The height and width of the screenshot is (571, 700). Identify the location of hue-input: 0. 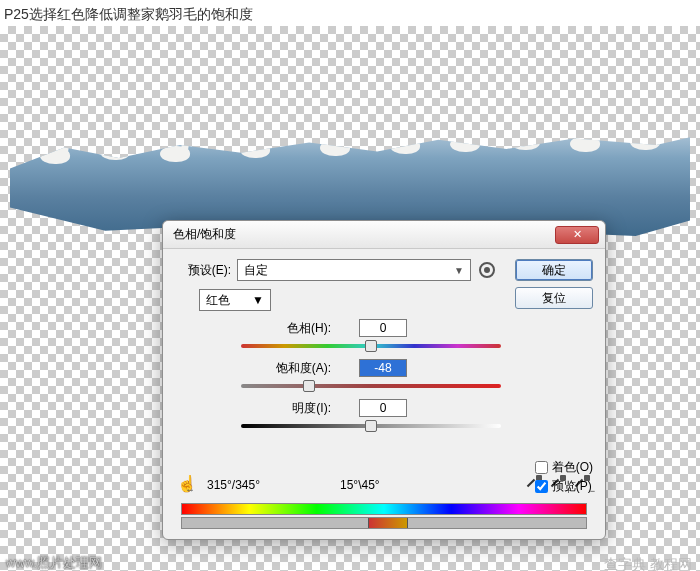
(383, 328).